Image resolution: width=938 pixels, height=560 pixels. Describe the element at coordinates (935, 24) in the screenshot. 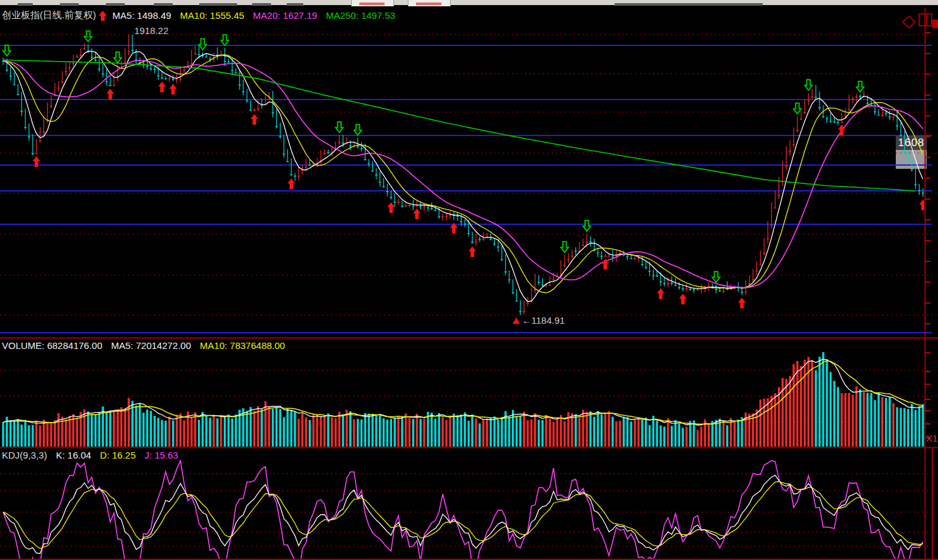

I see `scroll-indicator` at that location.